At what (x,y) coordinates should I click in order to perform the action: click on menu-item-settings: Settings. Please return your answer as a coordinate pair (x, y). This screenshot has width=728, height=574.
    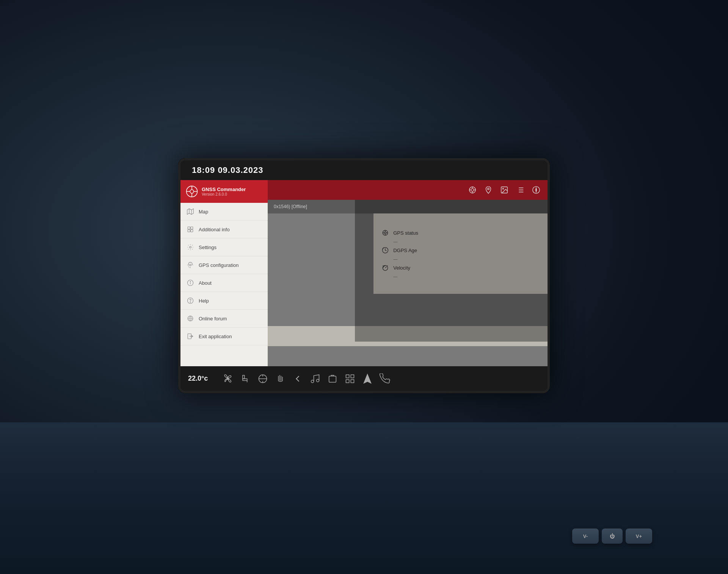
    Looking at the image, I should click on (224, 247).